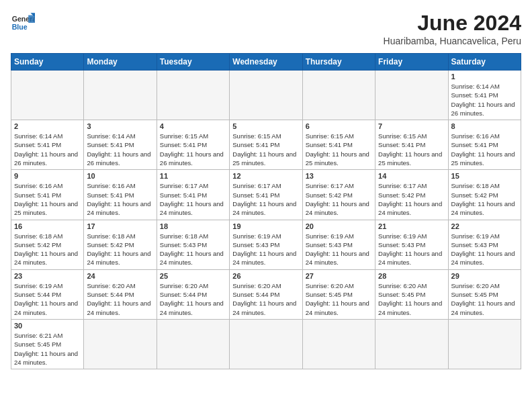 The image size is (532, 411). Describe the element at coordinates (266, 176) in the screenshot. I see `day-number: 12` at that location.